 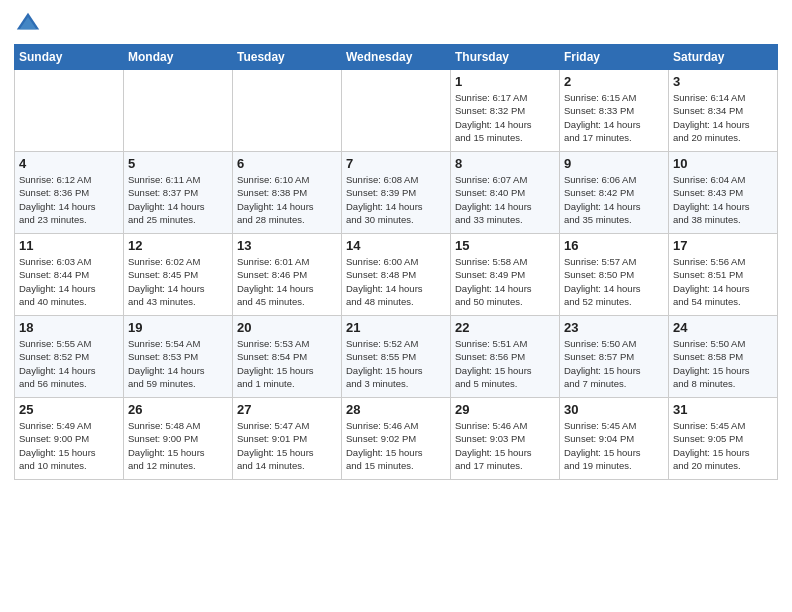 I want to click on col-header-wednesday: Wednesday, so click(x=396, y=58).